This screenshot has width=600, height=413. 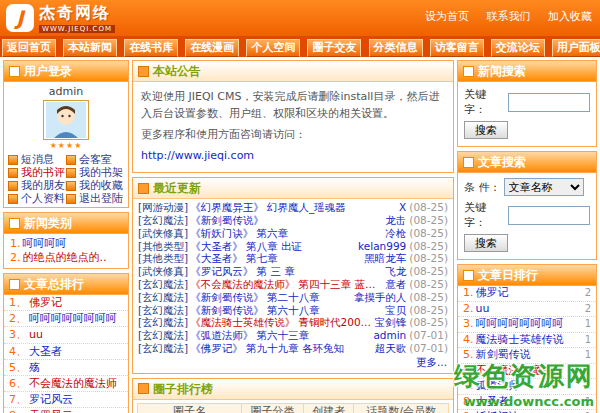 What do you see at coordinates (334, 48) in the screenshot?
I see `nav-item-circles: 圈子交友` at bounding box center [334, 48].